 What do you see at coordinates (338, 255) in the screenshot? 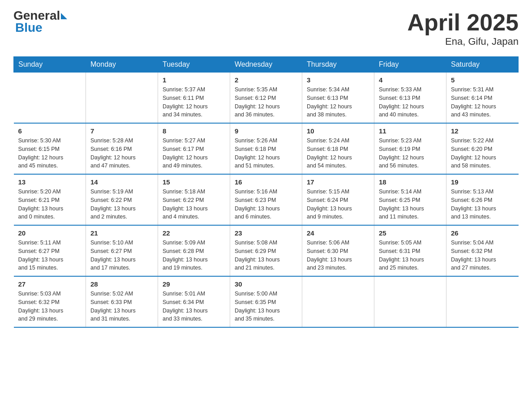
I see `day-info: Sunrise: 5:06 AMSunset: 6:30 PMDaylight:…` at bounding box center [338, 255].